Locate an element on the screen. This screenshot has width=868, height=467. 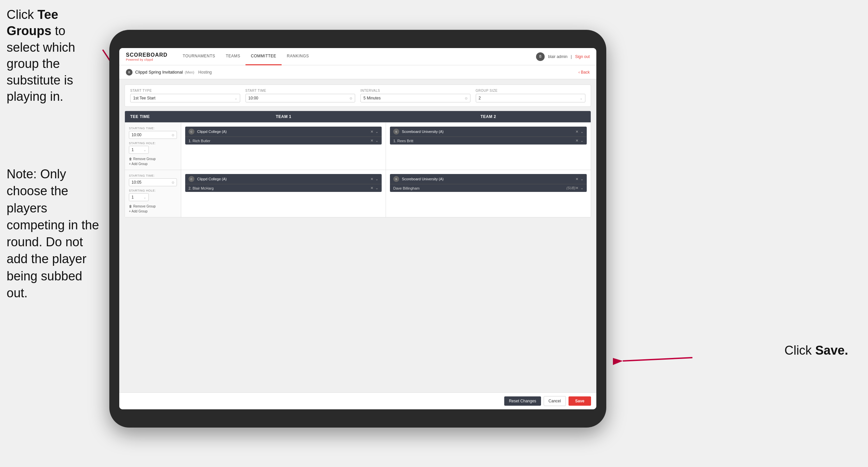
team2-chevron-2: ⌄ is located at coordinates (582, 179).